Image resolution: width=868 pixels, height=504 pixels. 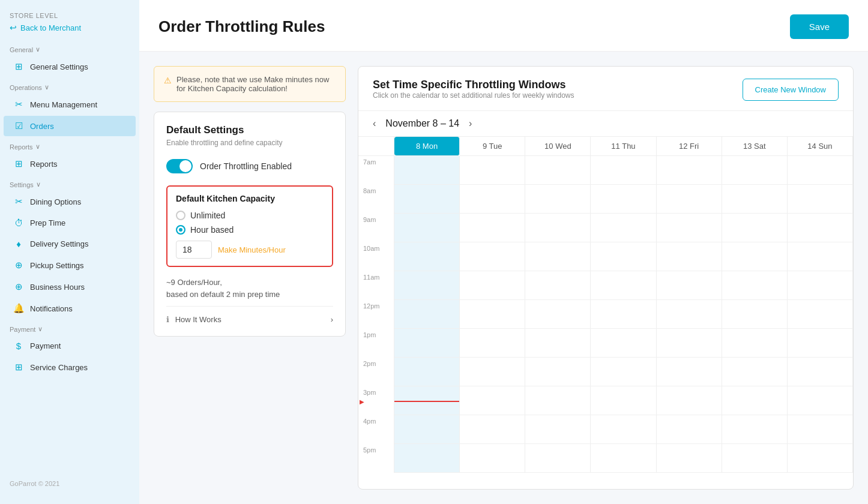 What do you see at coordinates (820, 314) in the screenshot?
I see `cell-12pm-sun` at bounding box center [820, 314].